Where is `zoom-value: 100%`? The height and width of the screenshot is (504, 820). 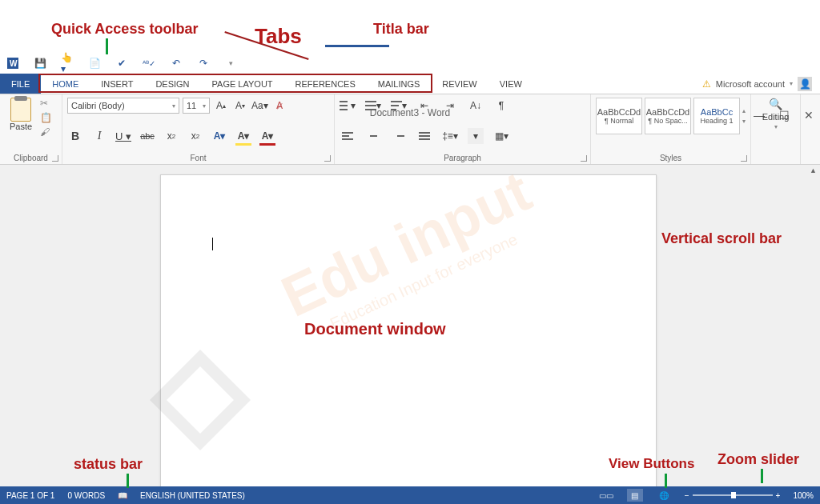
zoom-value: 100% is located at coordinates (803, 496).